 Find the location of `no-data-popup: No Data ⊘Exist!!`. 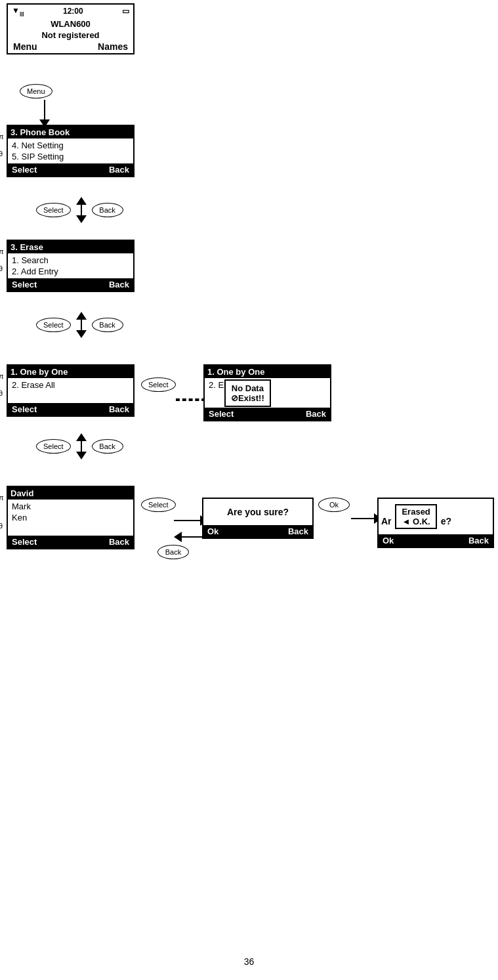

no-data-popup: No Data ⊘Exist!! is located at coordinates (248, 393).